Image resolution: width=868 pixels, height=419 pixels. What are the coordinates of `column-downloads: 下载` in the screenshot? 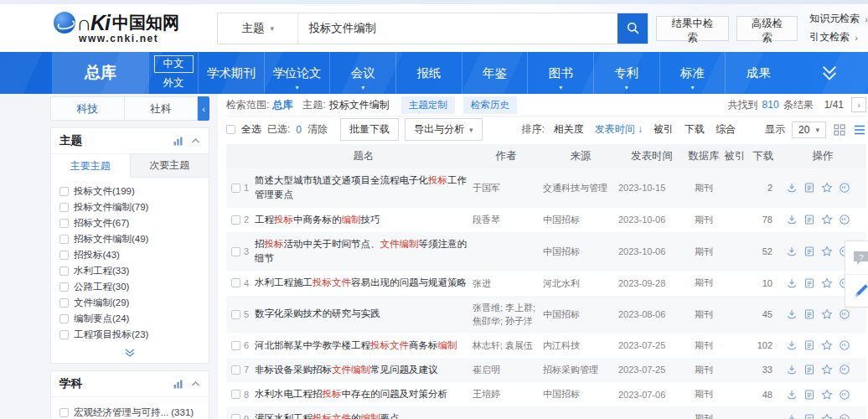 It's located at (763, 156).